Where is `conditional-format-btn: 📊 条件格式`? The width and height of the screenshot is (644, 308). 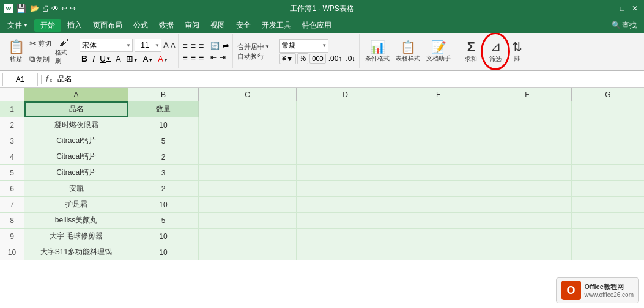
conditional-format-btn: 📊 条件格式 is located at coordinates (377, 51).